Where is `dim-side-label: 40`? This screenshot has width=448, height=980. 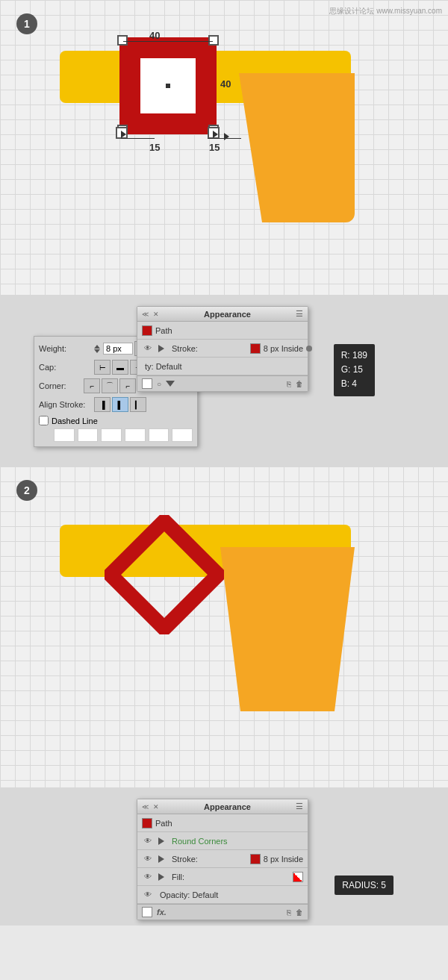
dim-side-label: 40 is located at coordinates (225, 84).